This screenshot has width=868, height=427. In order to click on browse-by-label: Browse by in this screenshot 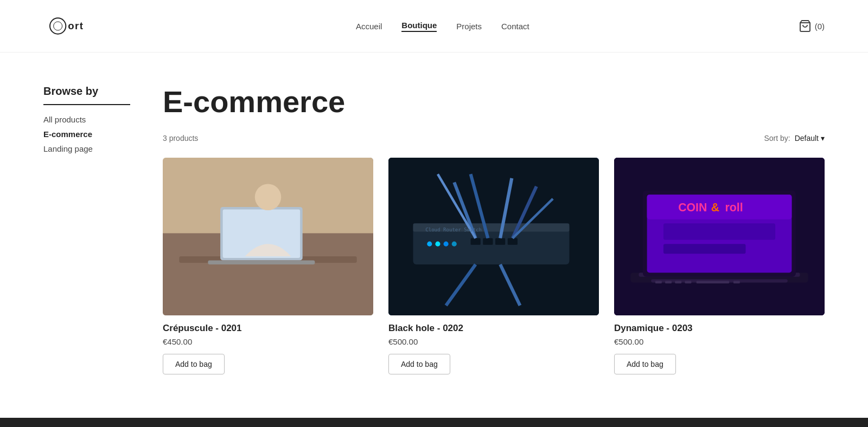, I will do `click(87, 91)`.